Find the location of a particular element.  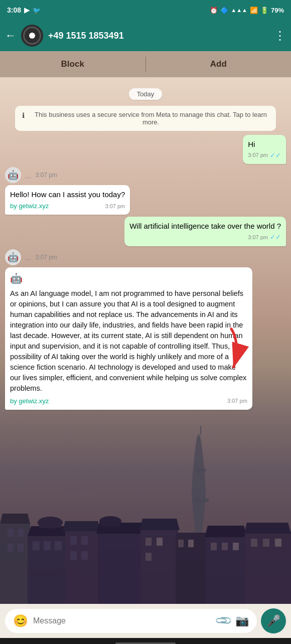

home-indicator is located at coordinates (145, 641).